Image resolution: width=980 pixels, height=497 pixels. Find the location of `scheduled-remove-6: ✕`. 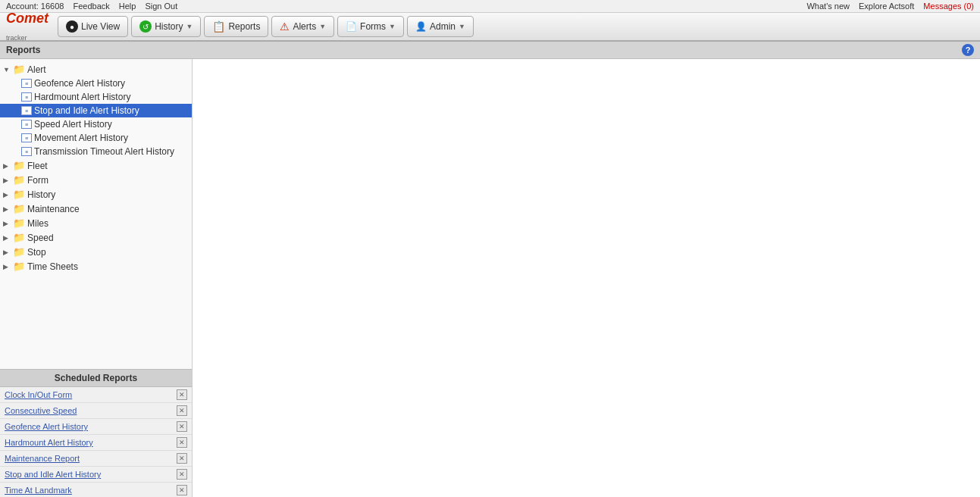

scheduled-remove-6: ✕ is located at coordinates (182, 490).